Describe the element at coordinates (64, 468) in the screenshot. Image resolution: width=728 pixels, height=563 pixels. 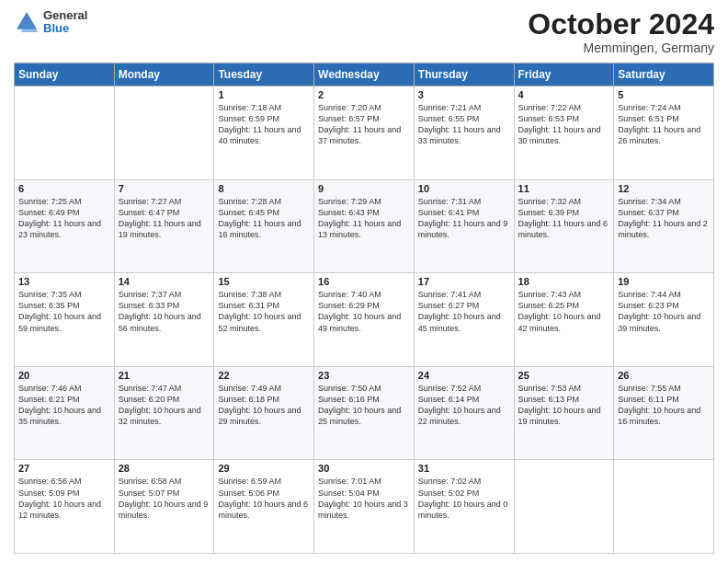
I see `day-number: 27` at that location.